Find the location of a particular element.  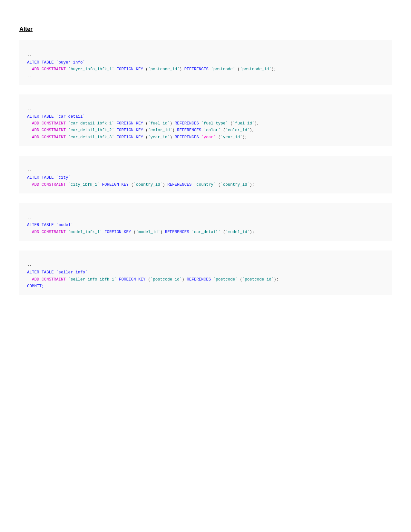

add-constraint-car-detail-3: ADD CONSTRAINT is located at coordinates (49, 137).